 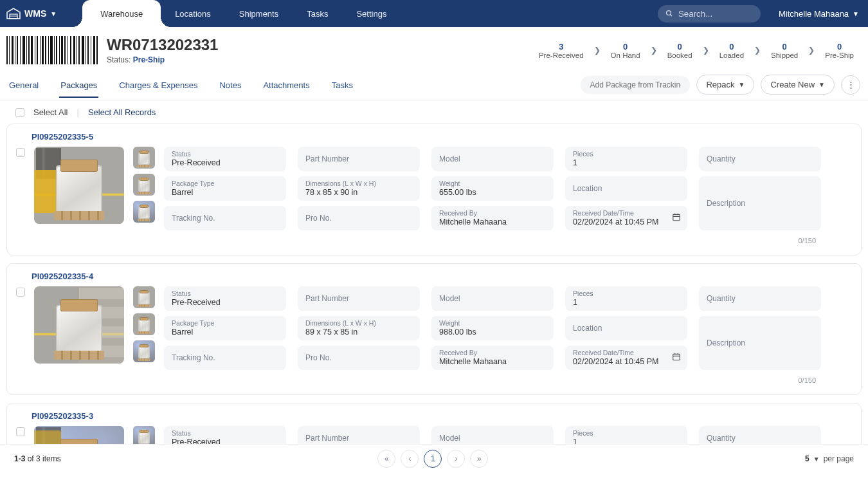 I want to click on weight-field: Weight655.00 lbs, so click(x=493, y=189).